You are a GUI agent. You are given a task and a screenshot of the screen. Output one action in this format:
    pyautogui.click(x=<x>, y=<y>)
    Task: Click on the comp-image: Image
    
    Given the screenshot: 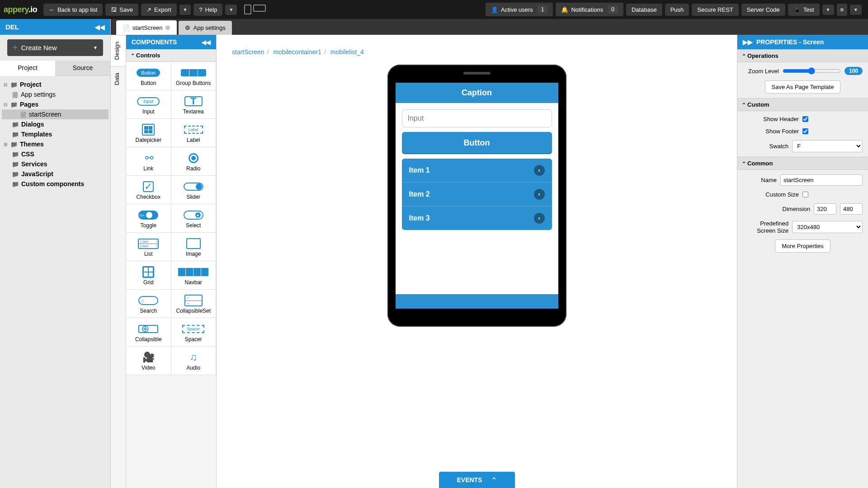 What is the action you would take?
    pyautogui.click(x=194, y=247)
    